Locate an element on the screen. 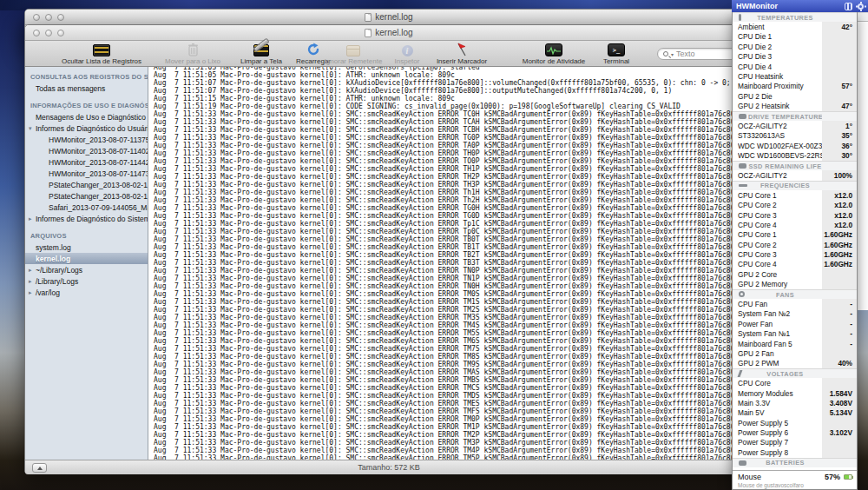 Image resolution: width=868 pixels, height=490 pixels. sensor-row: System Fan №1 - is located at coordinates (795, 334).